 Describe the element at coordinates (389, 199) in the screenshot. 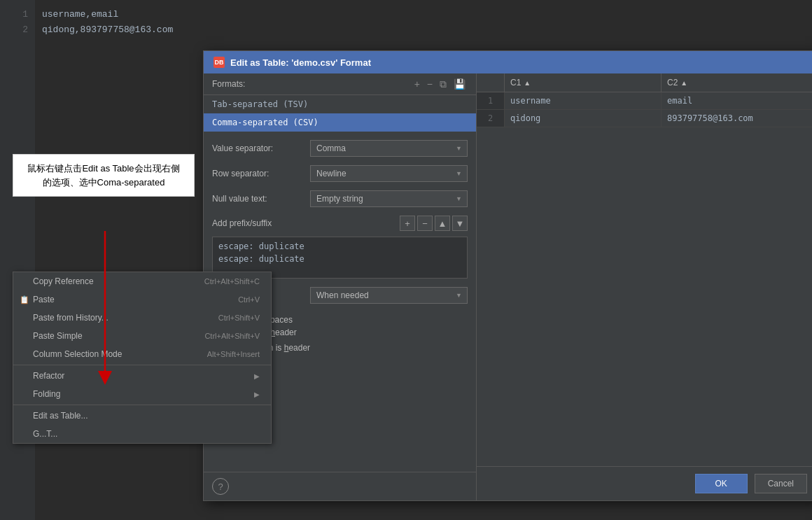

I see `null-value-select-wrapper: Empty string NULL` at that location.